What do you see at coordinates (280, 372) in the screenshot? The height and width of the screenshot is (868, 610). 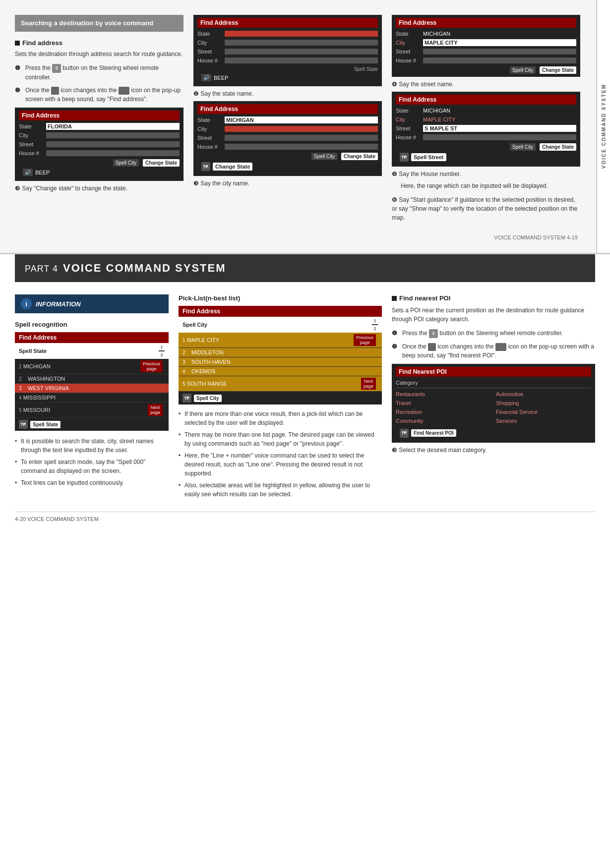 I see `pl-list-item: 4 OKEMOS` at bounding box center [280, 372].